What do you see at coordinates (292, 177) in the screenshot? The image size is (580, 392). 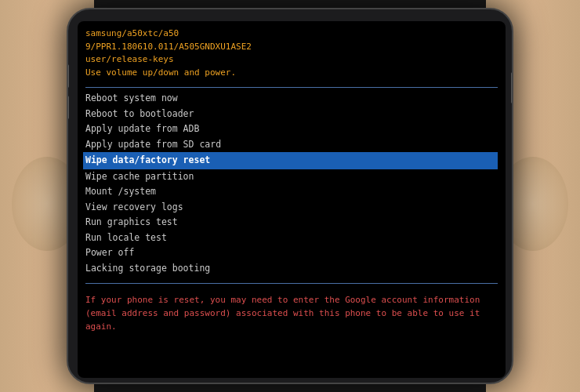 I see `menu-item-wipe-cache: Wipe cache partition` at bounding box center [292, 177].